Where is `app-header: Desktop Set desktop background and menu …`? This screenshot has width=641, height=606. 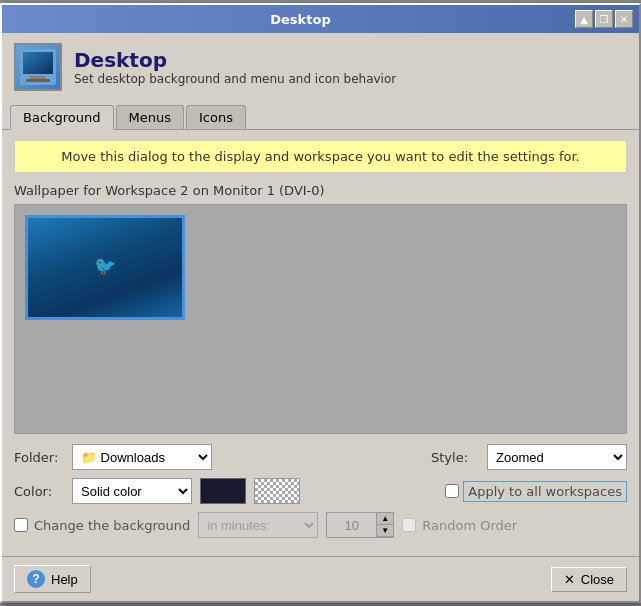 app-header: Desktop Set desktop background and menu … is located at coordinates (320, 67).